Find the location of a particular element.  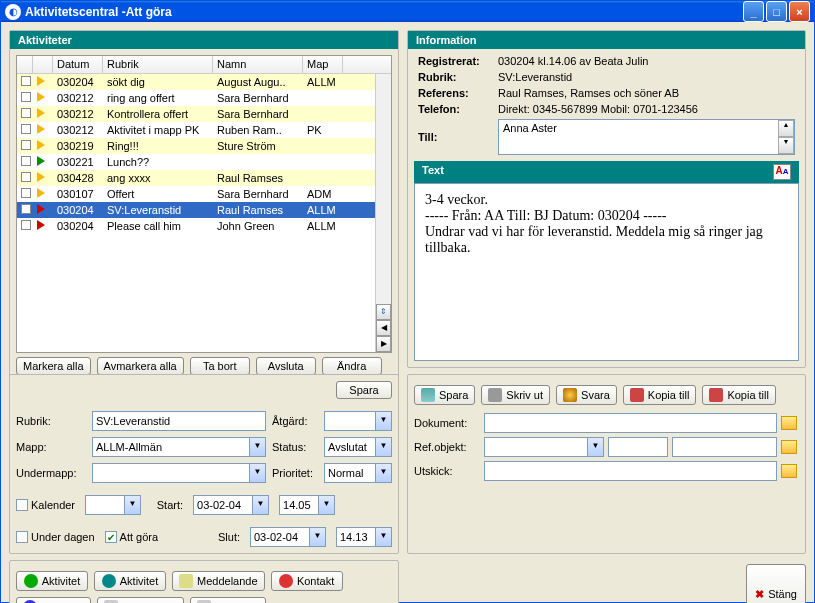

list-scrollbar: ⇕ ◀ ▶ is located at coordinates (383, 213).